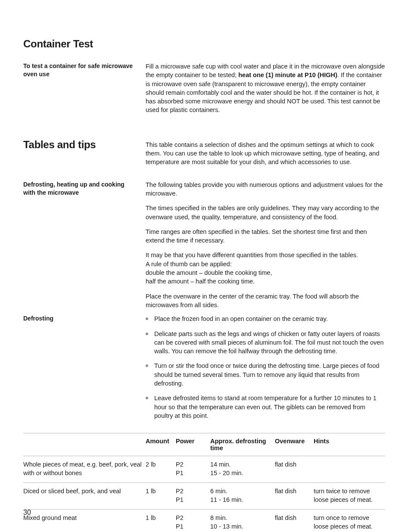 The height and width of the screenshot is (532, 411). I want to click on heading-tables-tips: Tables and tips, so click(80, 145).